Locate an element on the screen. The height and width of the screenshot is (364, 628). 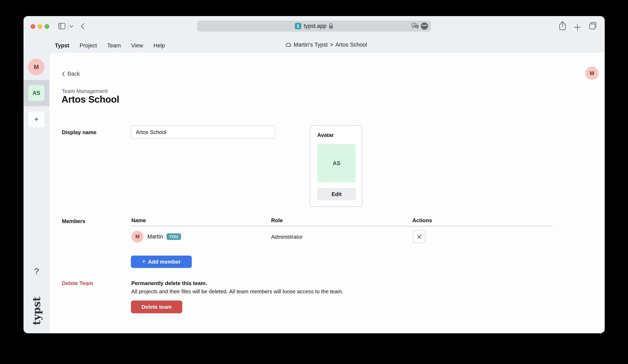
new-tab-icon is located at coordinates (577, 27).